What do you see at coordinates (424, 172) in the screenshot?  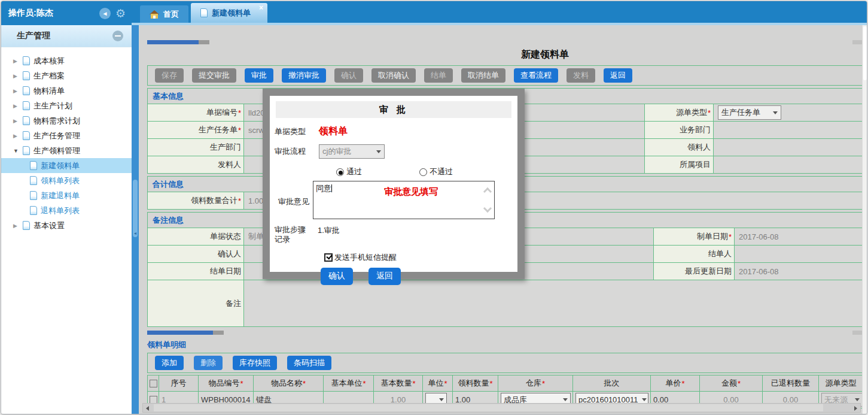 I see `radio-fail-icon` at bounding box center [424, 172].